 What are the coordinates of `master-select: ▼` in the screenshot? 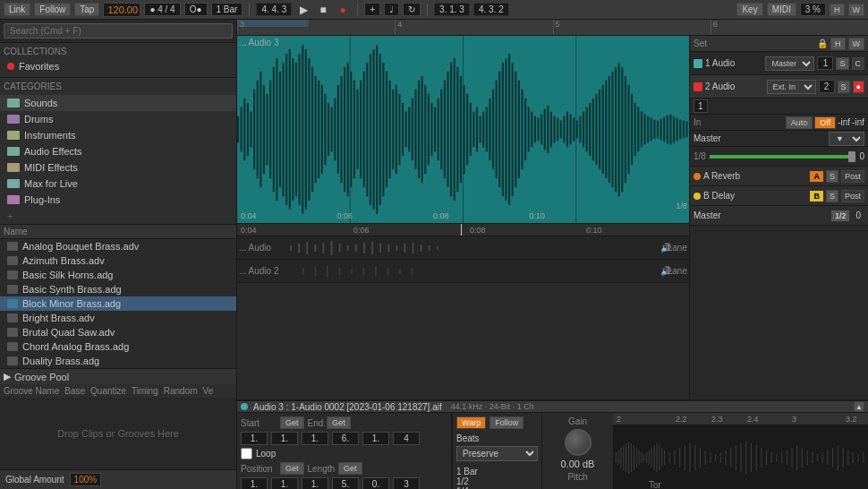 It's located at (847, 139).